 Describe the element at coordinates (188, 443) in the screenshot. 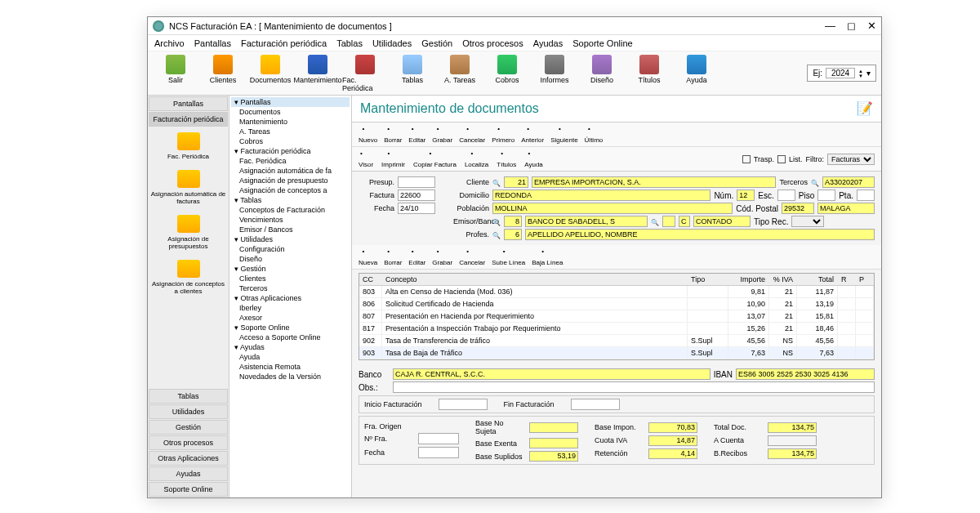

I see `accordion-otros procesos: Otros procesos` at that location.